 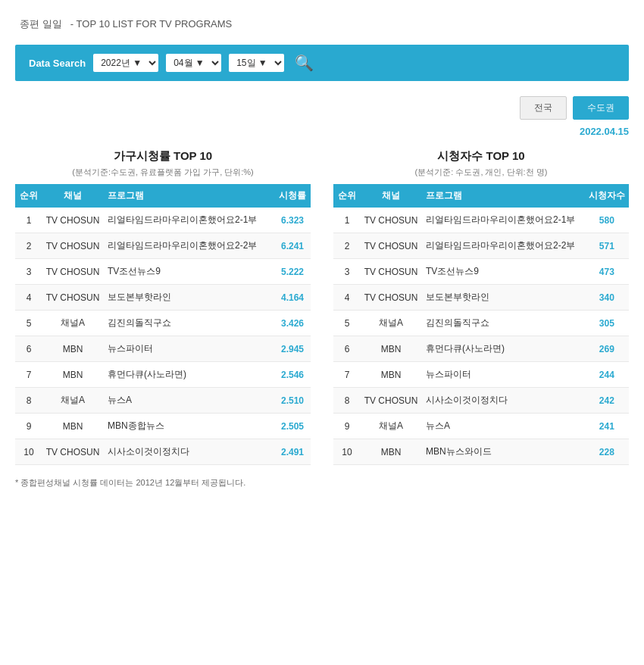 I want to click on rank-cell: 4, so click(x=29, y=298).